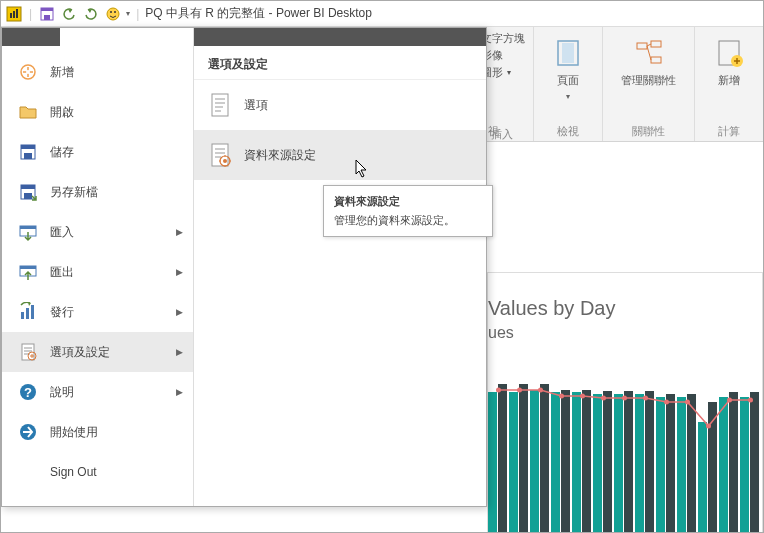 The image size is (764, 533). I want to click on title-bar: | ▾ | PQ 中具有 R 的完整值 - Power BI Desktop, so click(382, 14).